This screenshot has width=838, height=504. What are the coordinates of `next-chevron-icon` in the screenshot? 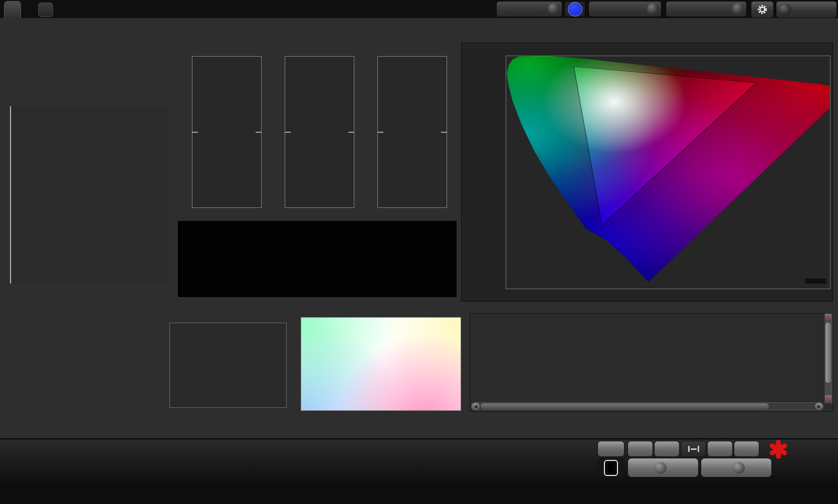 It's located at (739, 468).